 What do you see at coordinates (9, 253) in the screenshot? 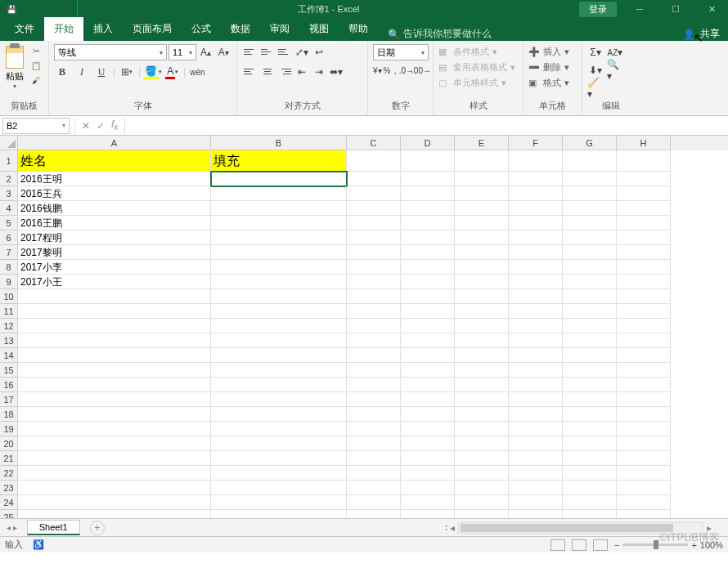
I see `row-header: 7` at bounding box center [9, 253].